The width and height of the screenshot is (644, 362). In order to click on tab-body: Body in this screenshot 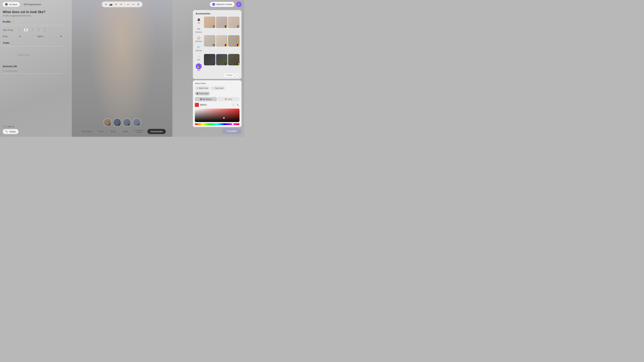, I will do `click(113, 131)`.